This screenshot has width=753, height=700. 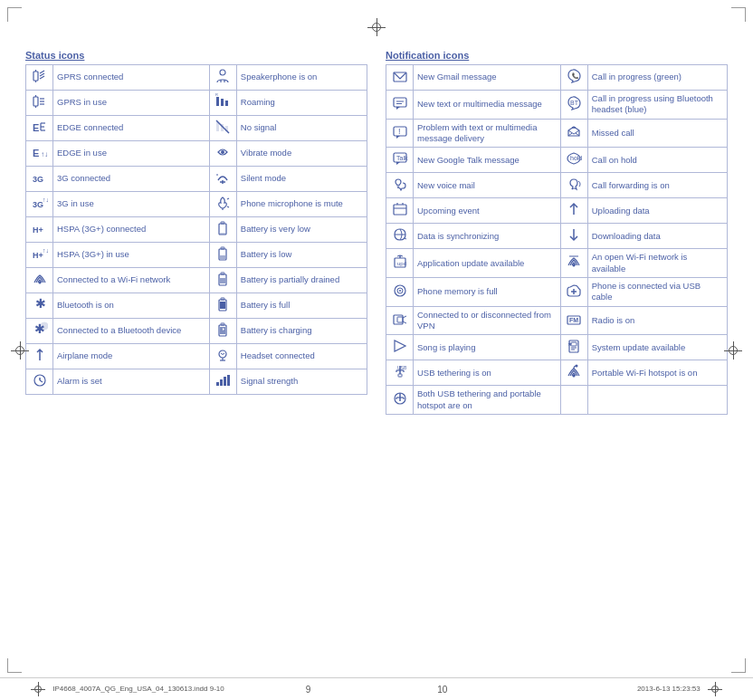 I want to click on notif-label: USB tethering is on, so click(x=487, y=373).